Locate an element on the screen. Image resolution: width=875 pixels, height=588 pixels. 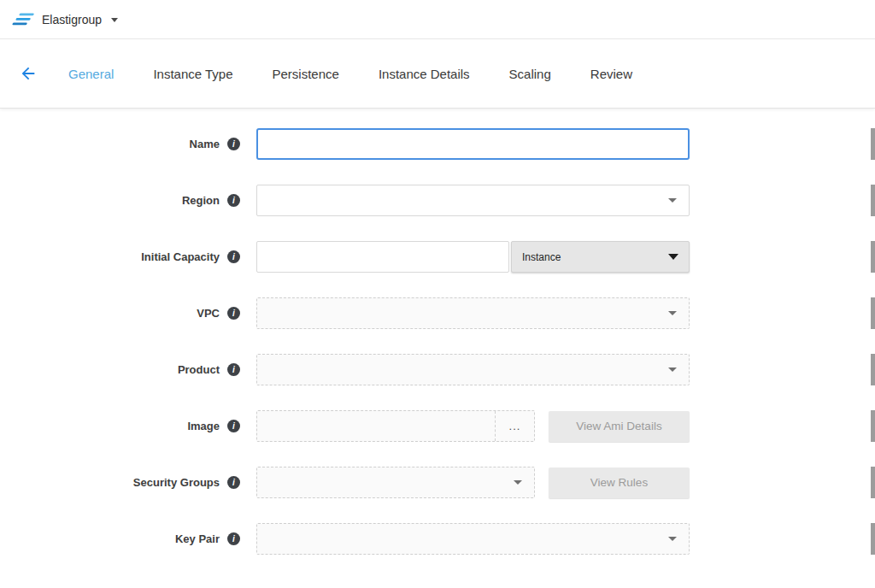
region-label: Region is located at coordinates (201, 200).